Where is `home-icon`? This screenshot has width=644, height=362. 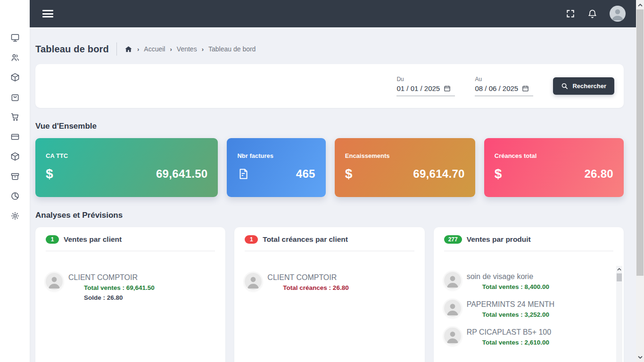 home-icon is located at coordinates (128, 49).